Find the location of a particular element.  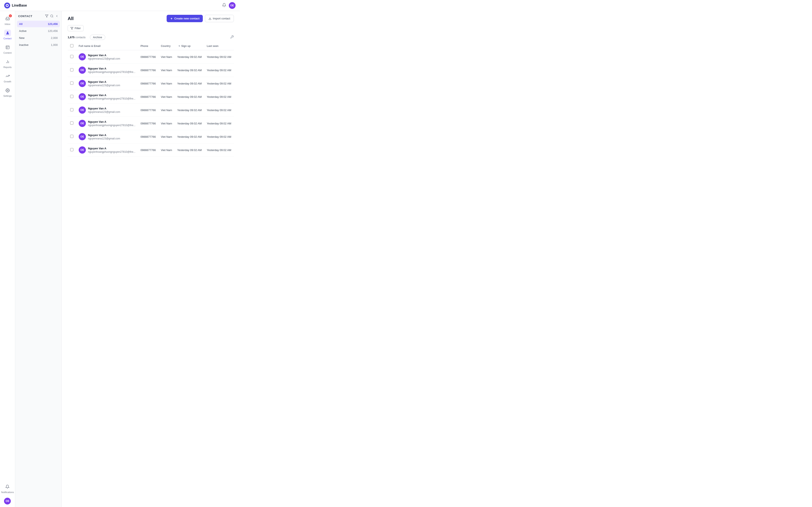

sidebar-actions is located at coordinates (52, 16).